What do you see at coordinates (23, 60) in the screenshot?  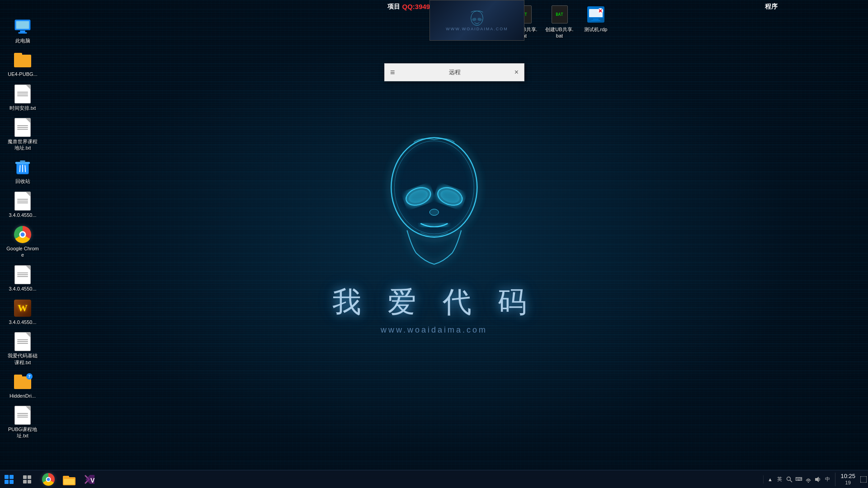 I see `ue4pubg-icon` at bounding box center [23, 60].